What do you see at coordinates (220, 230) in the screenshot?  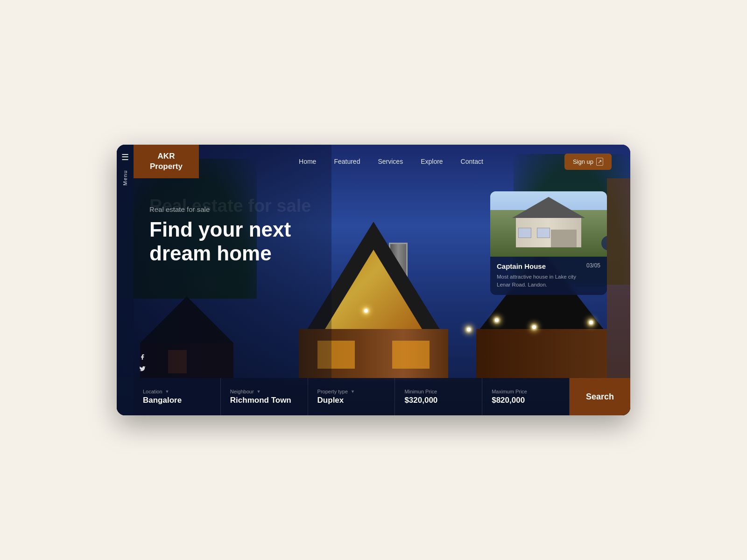 I see `hero-title-line1: Find your next` at bounding box center [220, 230].